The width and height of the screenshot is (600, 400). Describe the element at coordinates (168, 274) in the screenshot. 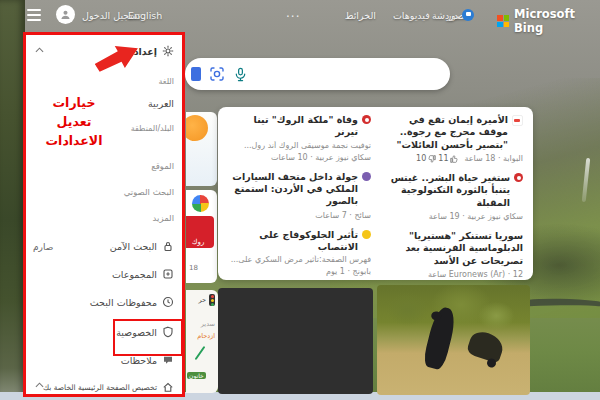

I see `collections-icon` at that location.